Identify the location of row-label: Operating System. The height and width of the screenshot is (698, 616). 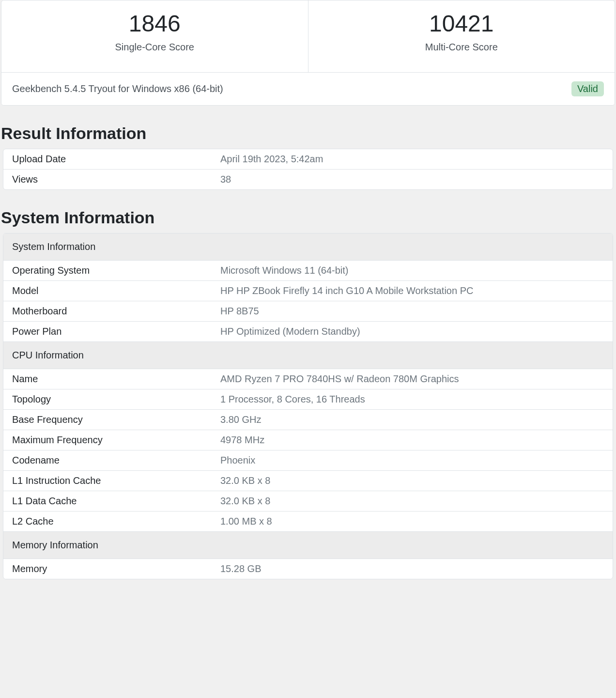
(108, 271).